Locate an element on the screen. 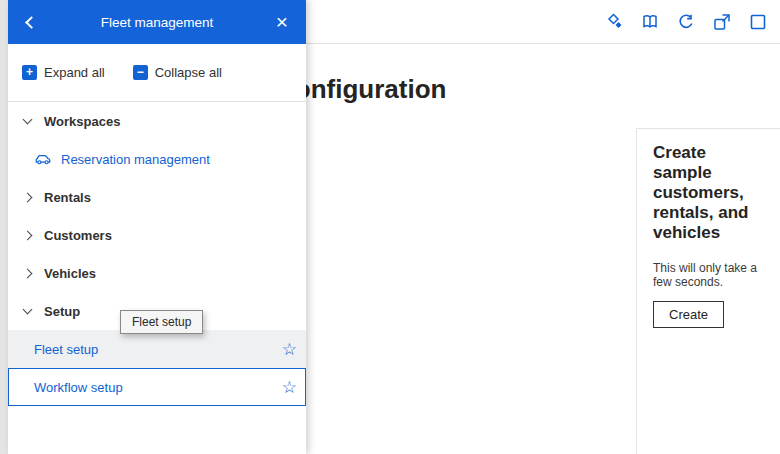 Image resolution: width=780 pixels, height=454 pixels. maximize-icon is located at coordinates (758, 22).